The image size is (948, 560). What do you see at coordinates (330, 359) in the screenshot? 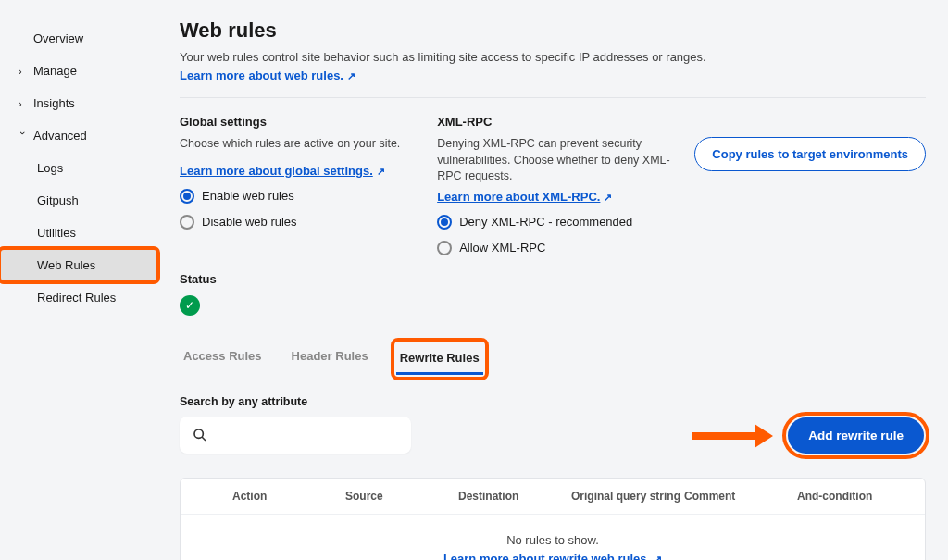
I see `tab-header-rules: Header Rules` at bounding box center [330, 359].